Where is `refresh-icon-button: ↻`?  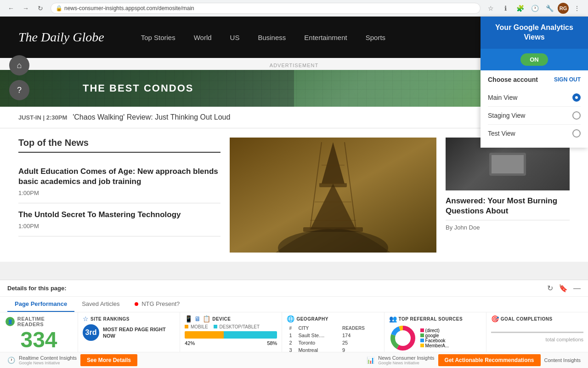
refresh-icon-button: ↻ is located at coordinates (550, 288).